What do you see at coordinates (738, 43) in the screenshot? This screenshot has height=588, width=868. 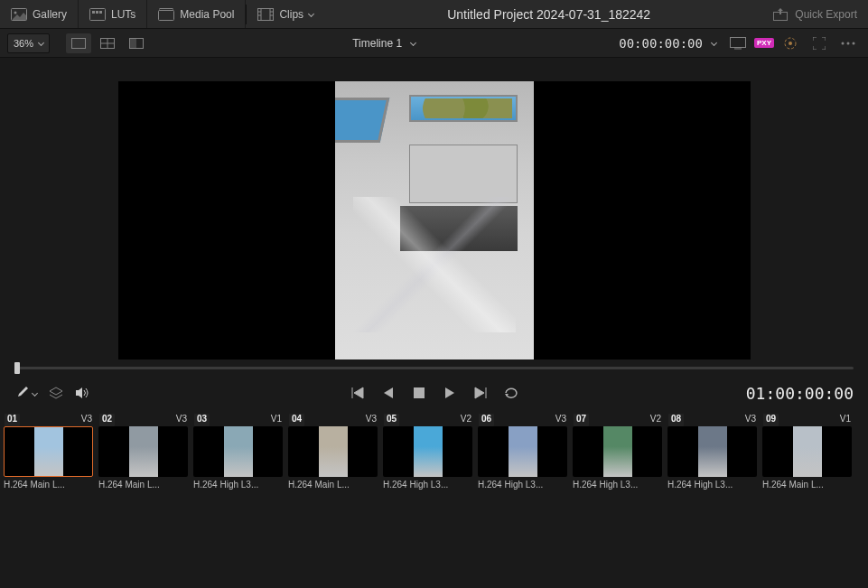 I see `render-cache-button` at bounding box center [738, 43].